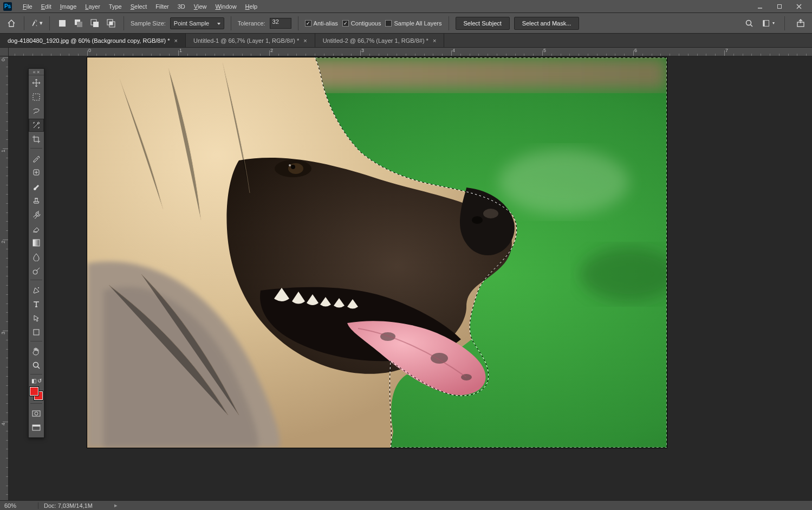 Image resolution: width=812 pixels, height=510 pixels. What do you see at coordinates (411, 52) in the screenshot?
I see `ruler-horizontal: 01234567` at bounding box center [411, 52].